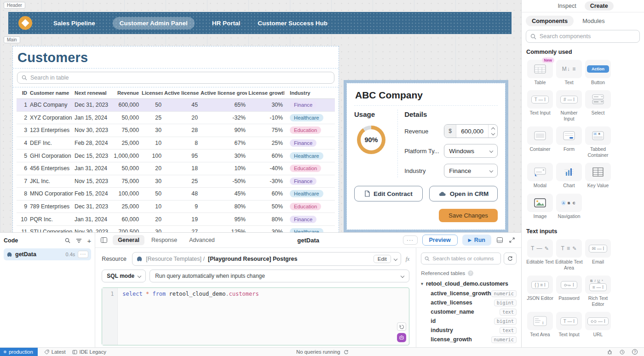 The height and width of the screenshot is (356, 644). What do you see at coordinates (512, 240) in the screenshot?
I see `expand-editor-icon` at bounding box center [512, 240].